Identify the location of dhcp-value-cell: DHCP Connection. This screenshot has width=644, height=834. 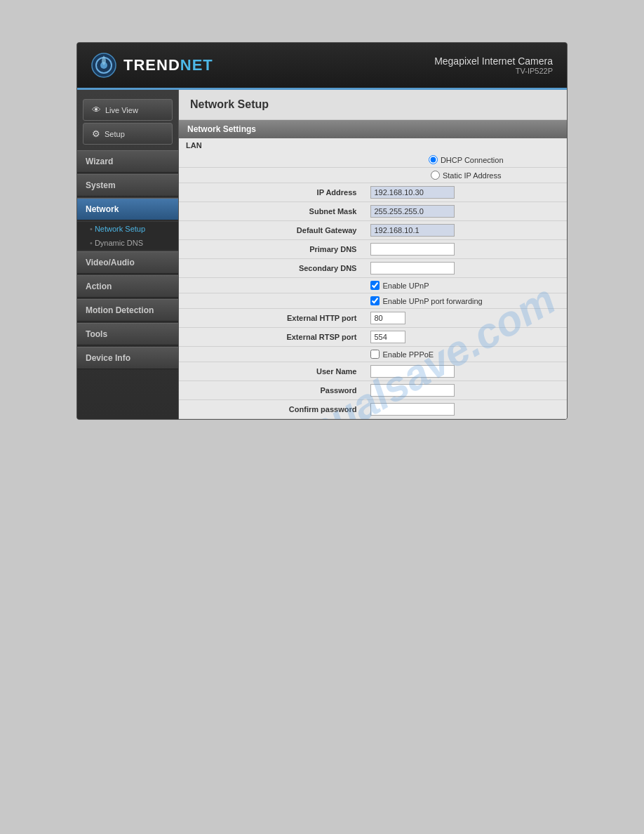
(466, 160).